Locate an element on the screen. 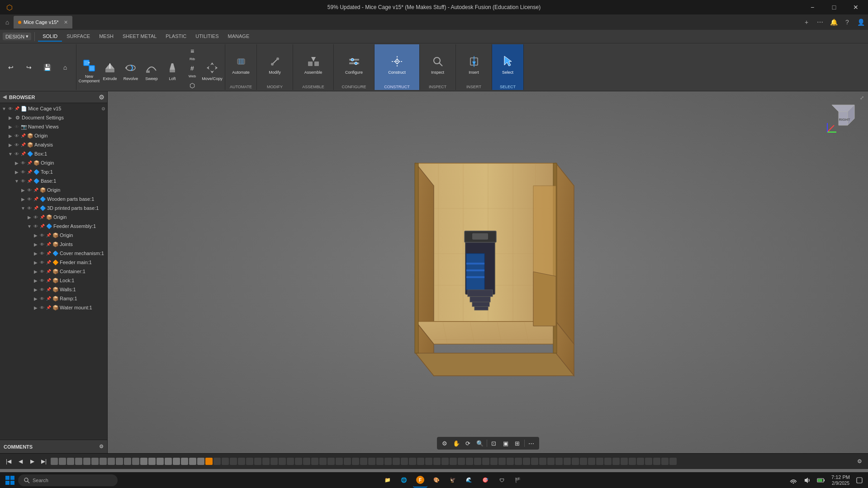  tree-item-base-origin: ▶ 👁 📌 📦 Origin is located at coordinates (53, 190).